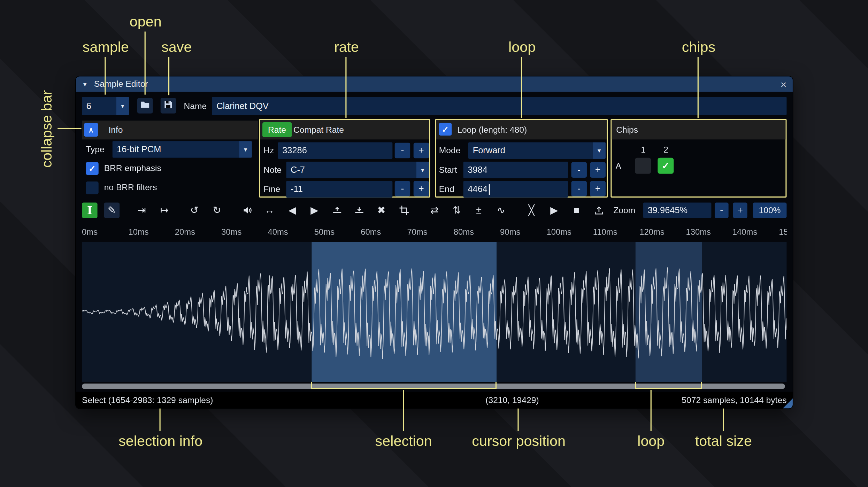 This screenshot has height=487, width=868. I want to click on text-caret, so click(489, 189).